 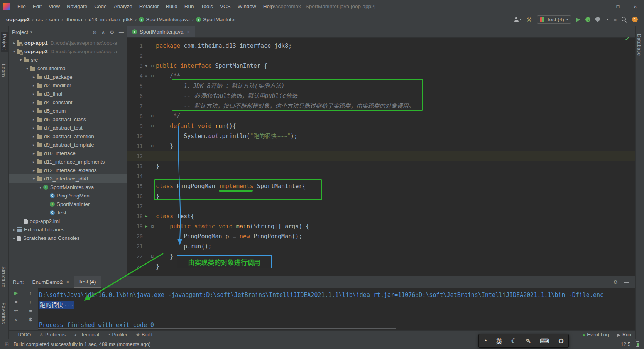 What do you see at coordinates (7, 344) in the screenshot?
I see `tool-window-switcher-icon: ⊞` at bounding box center [7, 344].